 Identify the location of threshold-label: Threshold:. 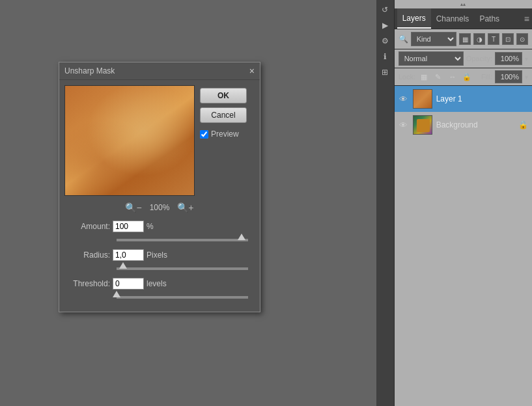
(87, 284).